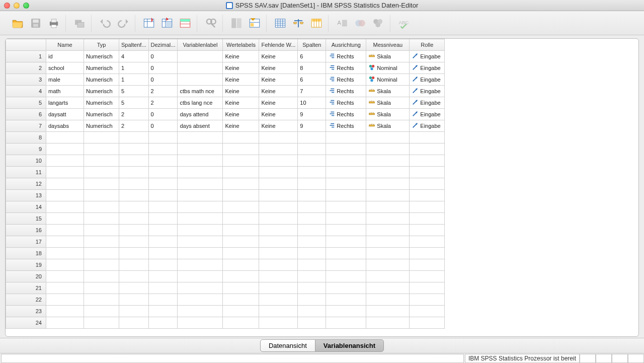  Describe the element at coordinates (65, 80) in the screenshot. I see `cell: male` at that location.